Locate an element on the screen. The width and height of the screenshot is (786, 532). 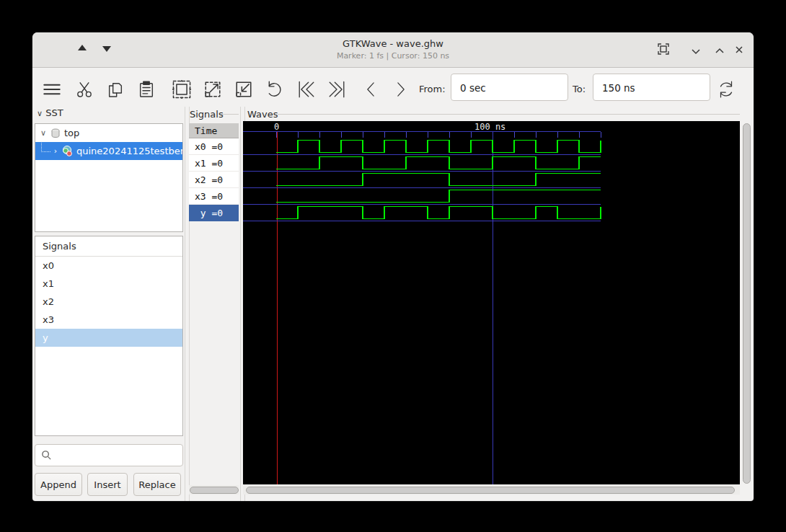
signal-value-row: x1 =0 is located at coordinates (213, 163).